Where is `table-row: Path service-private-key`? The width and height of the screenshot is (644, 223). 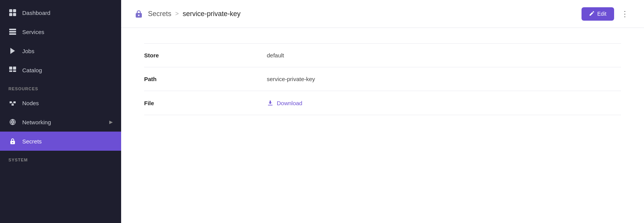 table-row: Path service-private-key is located at coordinates (383, 79).